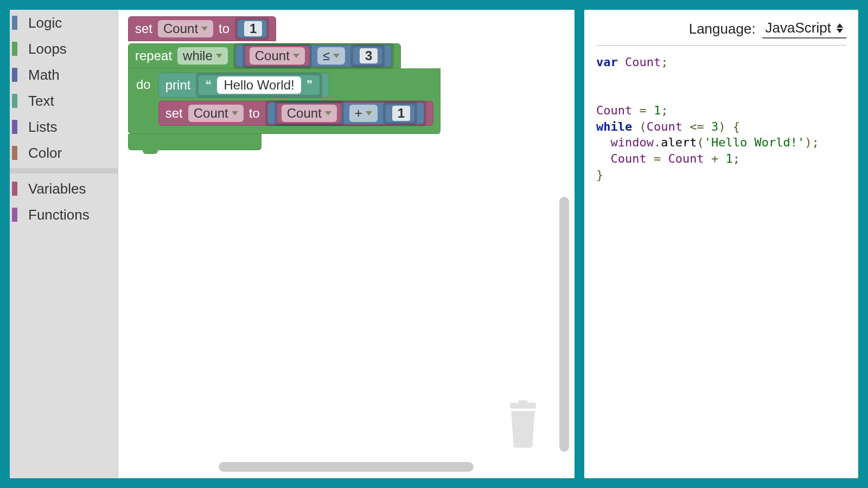  I want to click on block-set-variable: set Count to, so click(296, 113).